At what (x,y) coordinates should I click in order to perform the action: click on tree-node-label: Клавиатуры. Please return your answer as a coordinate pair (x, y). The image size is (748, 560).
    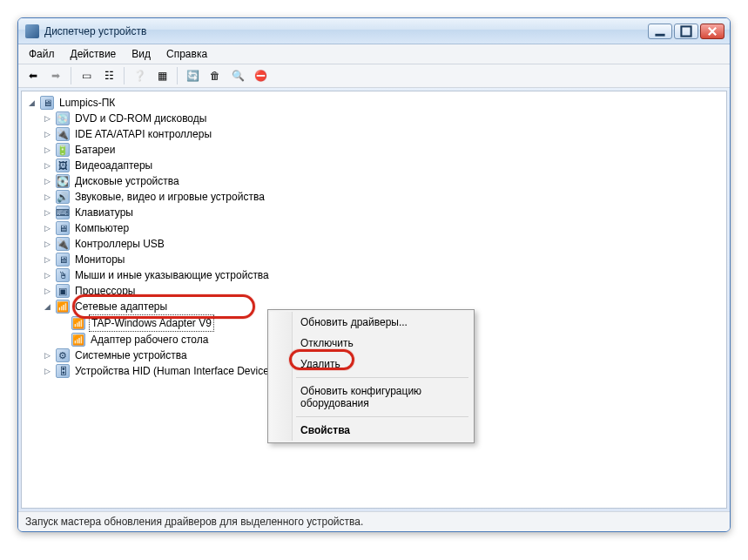
    Looking at the image, I should click on (104, 213).